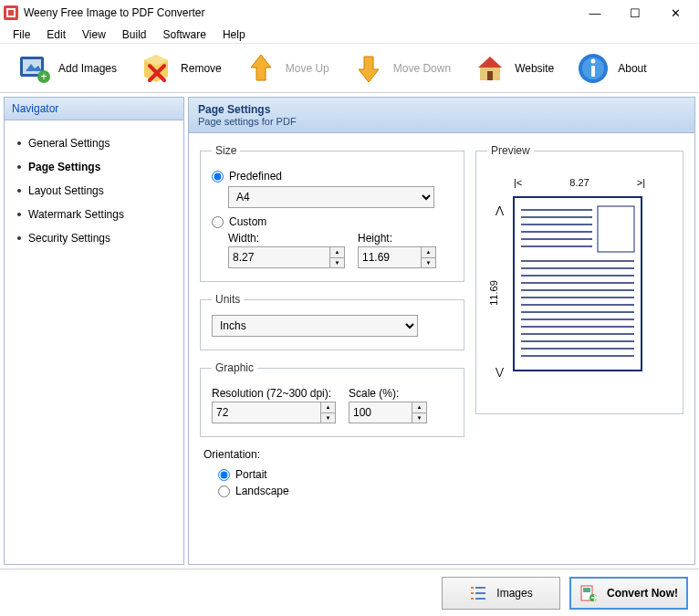  Describe the element at coordinates (274, 393) in the screenshot. I see `resolution-label: Resolution (72~300 dpi):` at that location.